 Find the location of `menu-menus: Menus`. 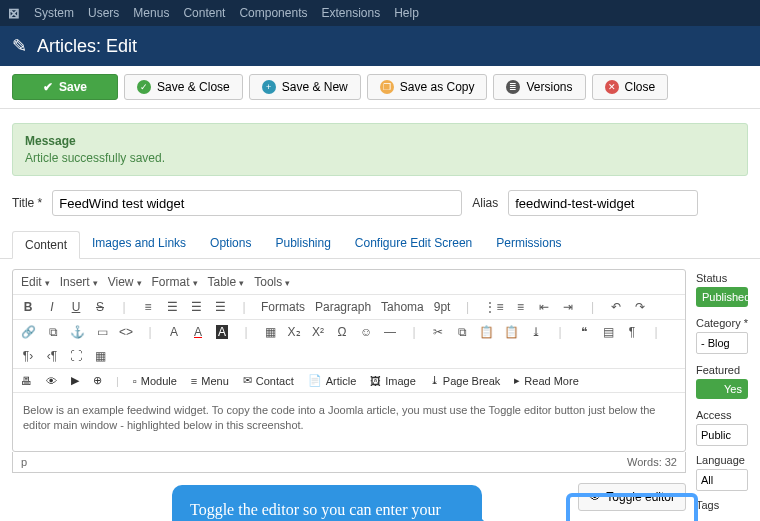

menu-menus: Menus is located at coordinates (151, 13).